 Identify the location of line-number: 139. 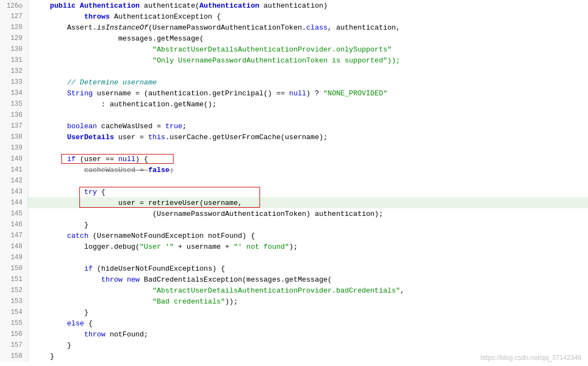
(14, 148).